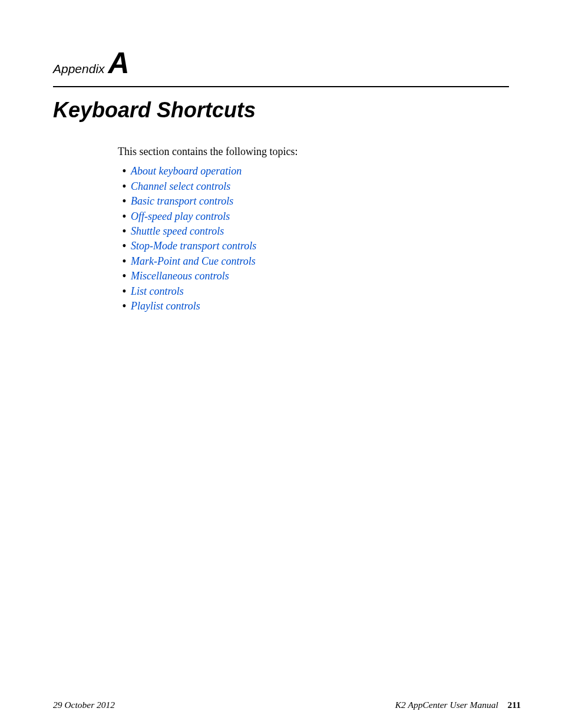 The height and width of the screenshot is (728, 562). I want to click on list-item: •List controls, so click(295, 291).